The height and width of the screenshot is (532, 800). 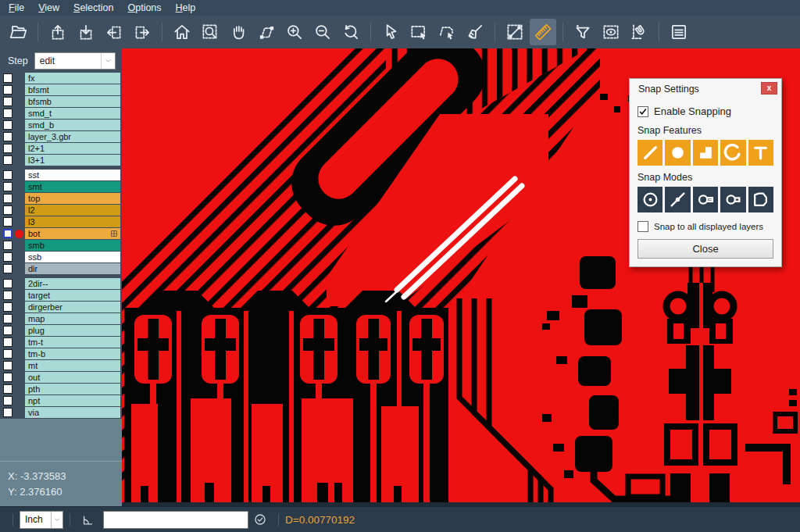 I want to click on layer-name-label: dir, so click(x=73, y=269).